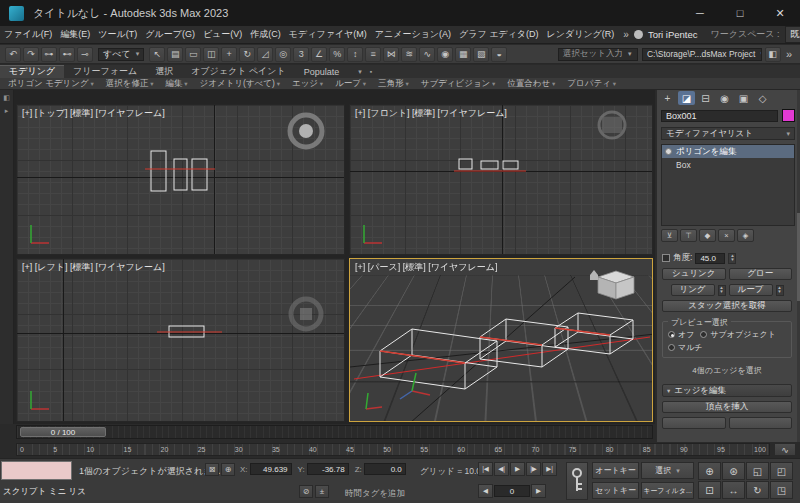  I want to click on ribbon-tab: オブジェクト ペイント, so click(238, 72).